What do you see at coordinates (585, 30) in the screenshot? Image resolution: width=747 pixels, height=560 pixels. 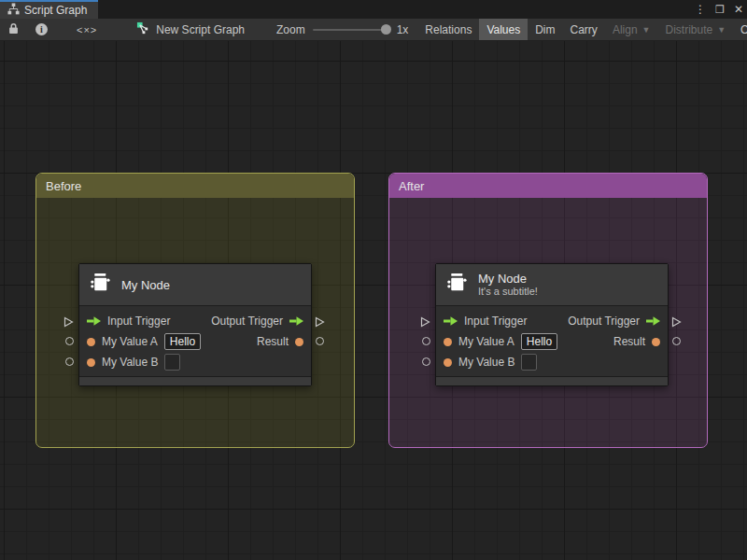 I see `carry-button: Carry` at bounding box center [585, 30].